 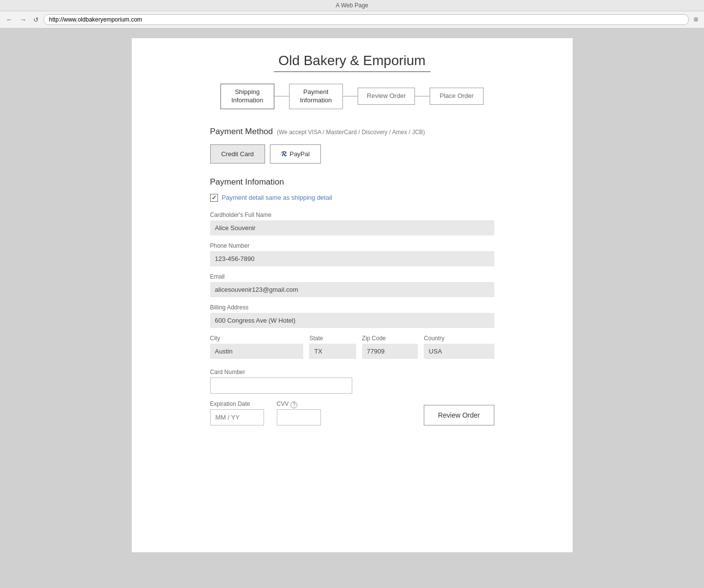 I want to click on payment-info-title: Payment Infomation, so click(x=352, y=182).